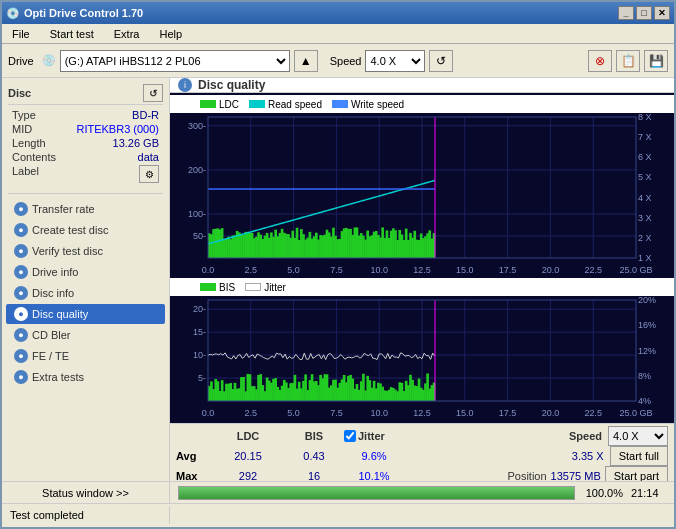  What do you see at coordinates (618, 436) in the screenshot?
I see `stats-right-controls: Speed 4.0 X` at bounding box center [618, 436].